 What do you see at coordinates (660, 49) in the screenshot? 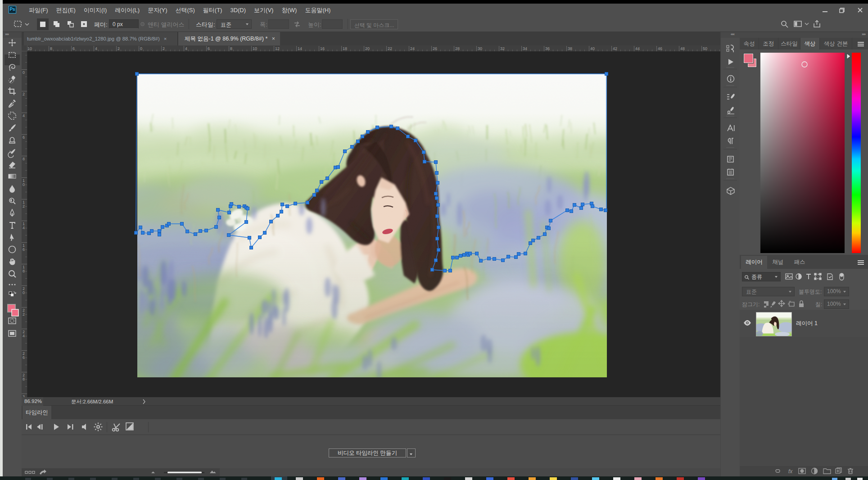
I see `svg-text: 46` at bounding box center [660, 49].